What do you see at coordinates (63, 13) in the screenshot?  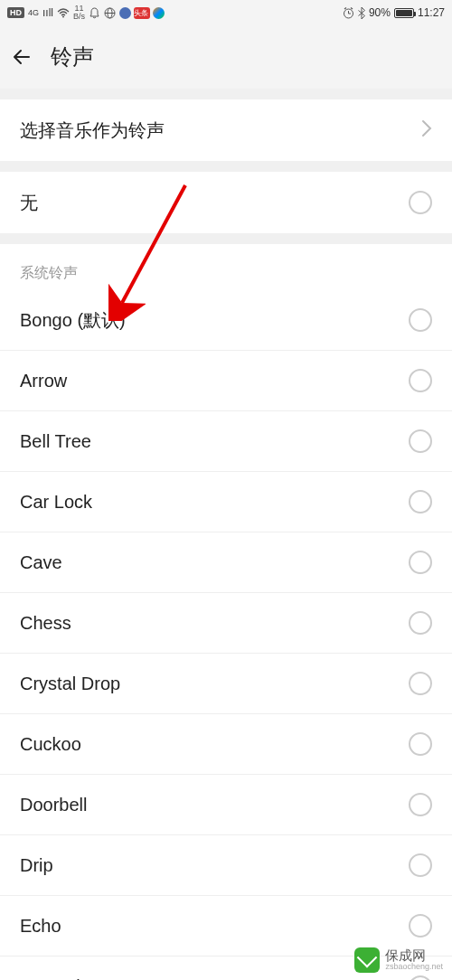 I see `wifi-icon` at bounding box center [63, 13].